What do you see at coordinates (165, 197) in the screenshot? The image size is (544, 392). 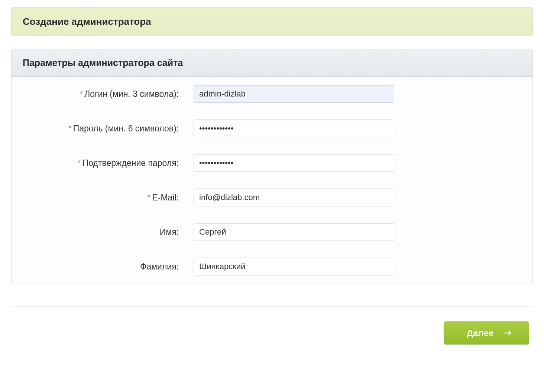 I see `email-label-text: E-Mail:` at bounding box center [165, 197].